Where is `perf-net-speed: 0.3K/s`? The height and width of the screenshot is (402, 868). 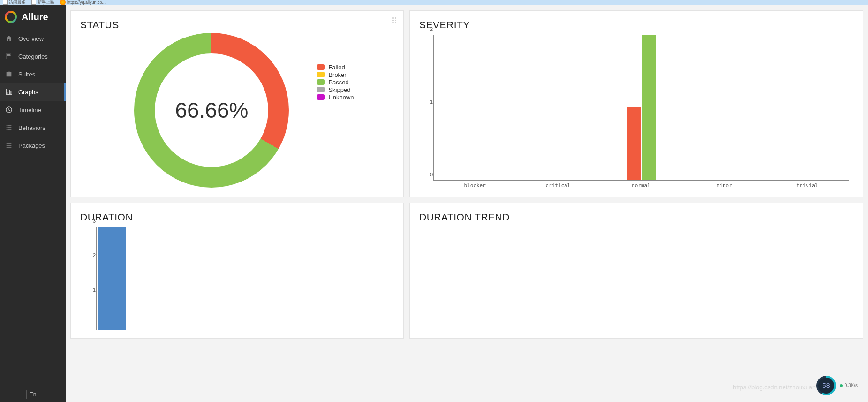 perf-net-speed: 0.3K/s is located at coordinates (849, 386).